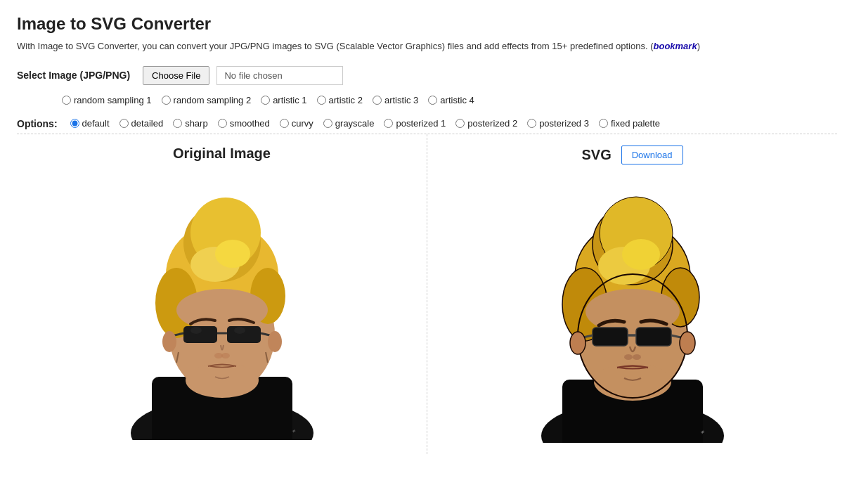 This screenshot has height=504, width=854. Describe the element at coordinates (420, 124) in the screenshot. I see `radio-label-opt-posterized1: posterized 1` at that location.